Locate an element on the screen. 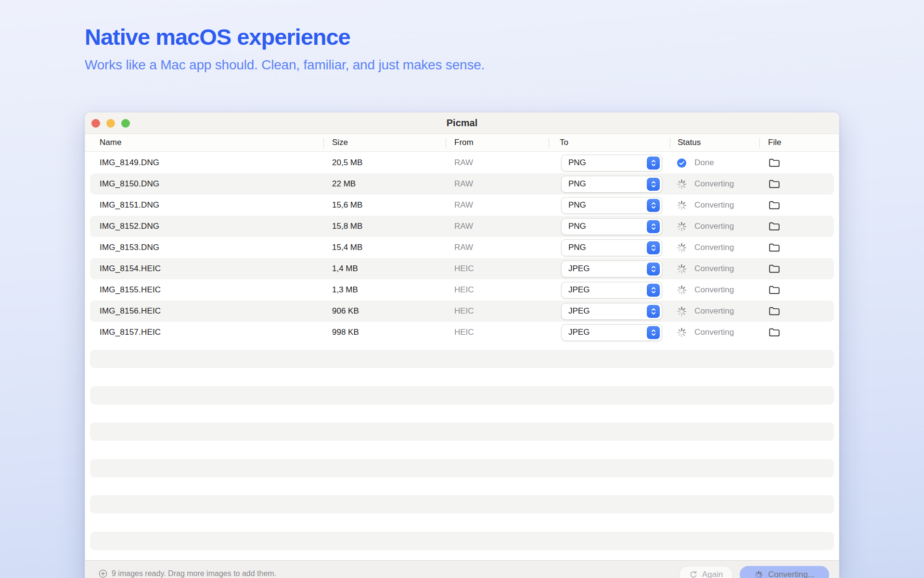 The image size is (924, 578). file-size: 15,8 MB is located at coordinates (385, 226).